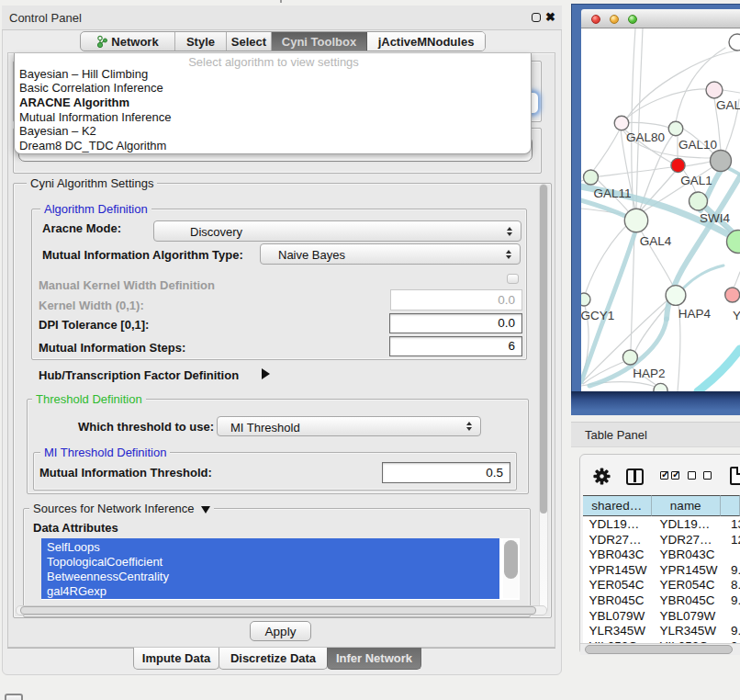 The image size is (740, 700). I want to click on network-window-bottom-frame, so click(656, 403).